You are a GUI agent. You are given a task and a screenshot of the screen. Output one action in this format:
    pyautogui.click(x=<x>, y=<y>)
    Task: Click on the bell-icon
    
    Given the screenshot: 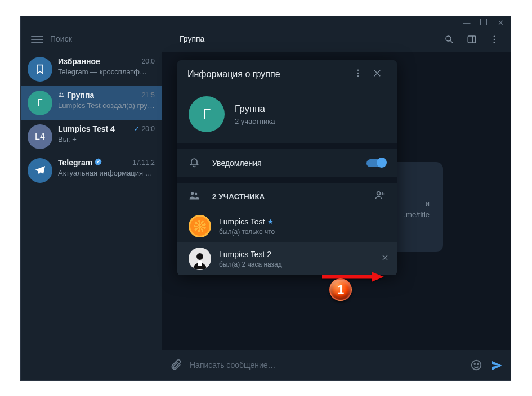 What is the action you would take?
    pyautogui.click(x=194, y=163)
    